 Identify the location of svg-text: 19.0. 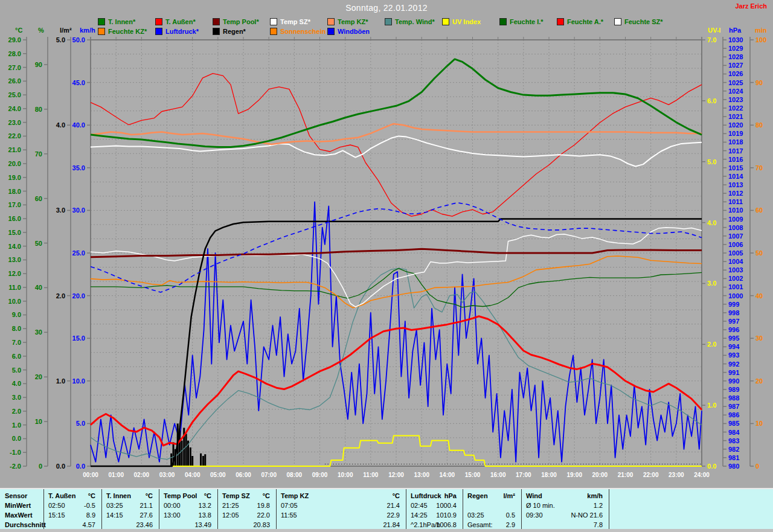
(14, 178).